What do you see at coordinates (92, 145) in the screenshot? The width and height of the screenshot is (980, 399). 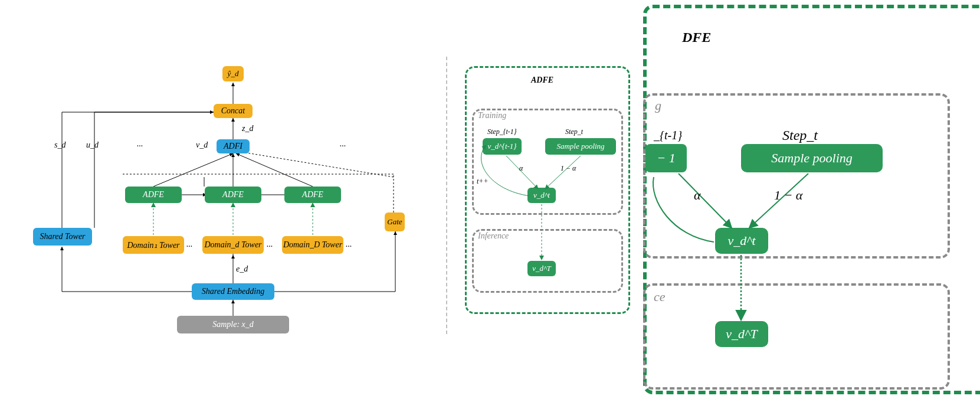 I see `ud-label: u_d` at bounding box center [92, 145].